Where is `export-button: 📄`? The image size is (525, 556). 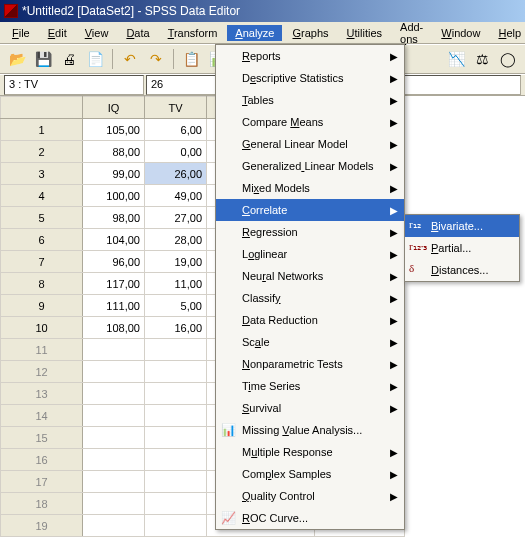 export-button: 📄 is located at coordinates (95, 59).